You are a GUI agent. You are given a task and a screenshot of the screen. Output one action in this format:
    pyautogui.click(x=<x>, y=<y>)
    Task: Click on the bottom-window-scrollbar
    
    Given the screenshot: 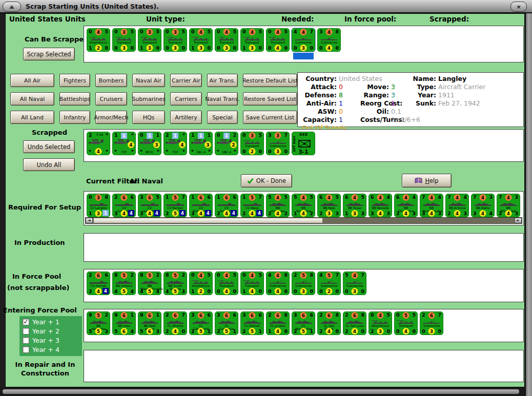 What is the action you would take?
    pyautogui.click(x=262, y=391)
    